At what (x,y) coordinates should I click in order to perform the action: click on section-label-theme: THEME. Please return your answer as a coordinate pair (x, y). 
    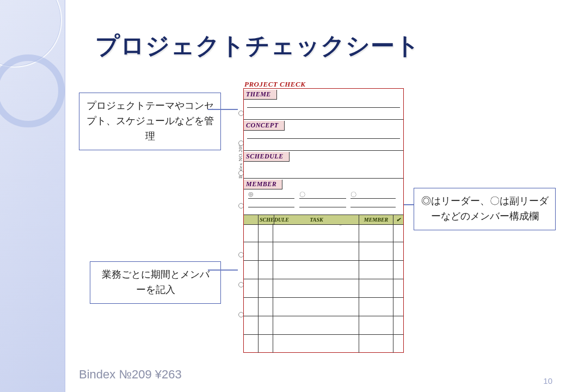
    Looking at the image, I should click on (260, 95).